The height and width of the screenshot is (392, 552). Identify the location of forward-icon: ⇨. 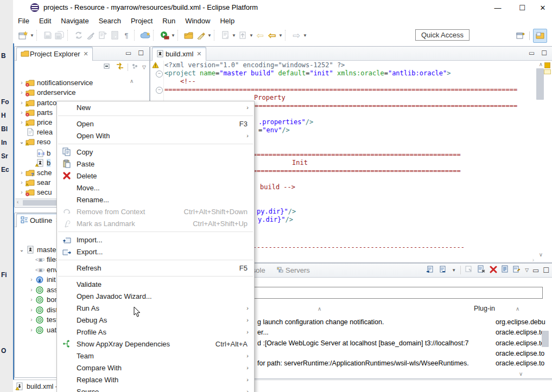
(296, 35).